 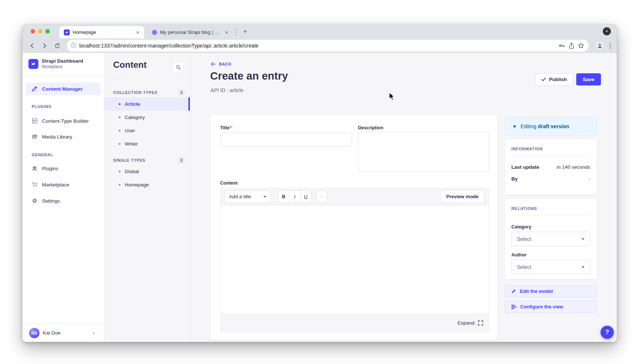 I want to click on save-button: Save, so click(x=589, y=80).